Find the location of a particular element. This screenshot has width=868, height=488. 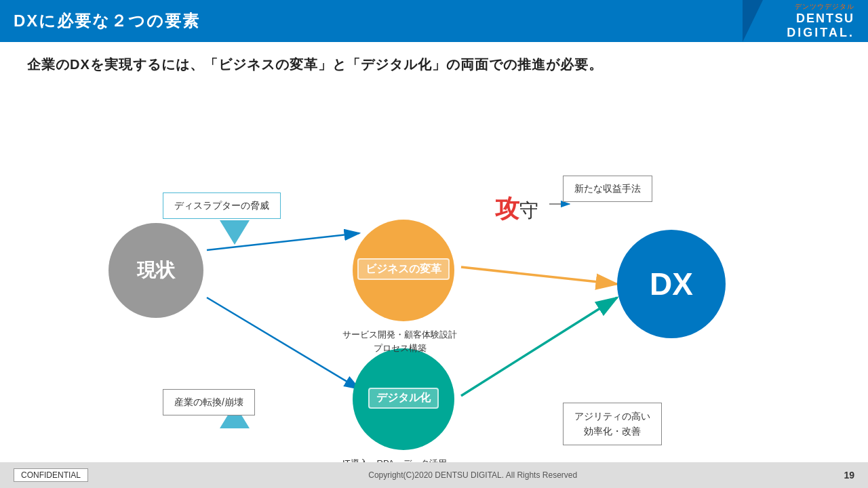

box-efficiency: アジリティの高い効率化・改善 is located at coordinates (612, 424).